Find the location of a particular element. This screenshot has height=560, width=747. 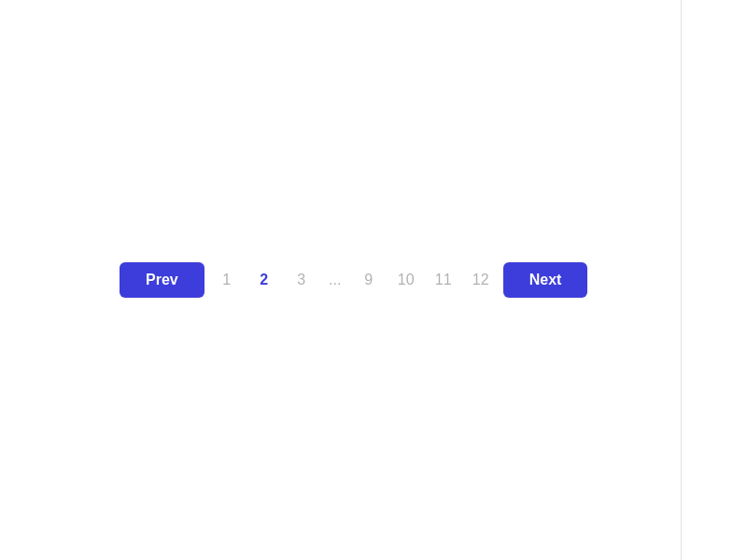

prev-button: Prev is located at coordinates (162, 280).